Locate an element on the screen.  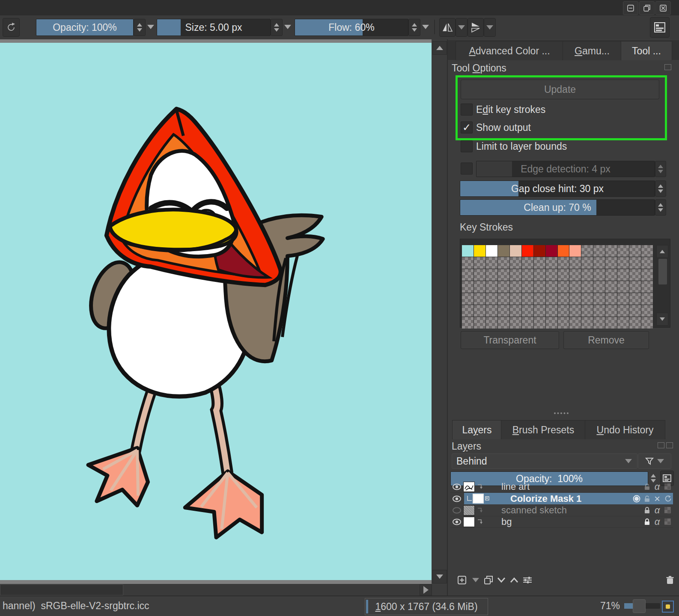
opacity-dropdown-arrow is located at coordinates (151, 27).